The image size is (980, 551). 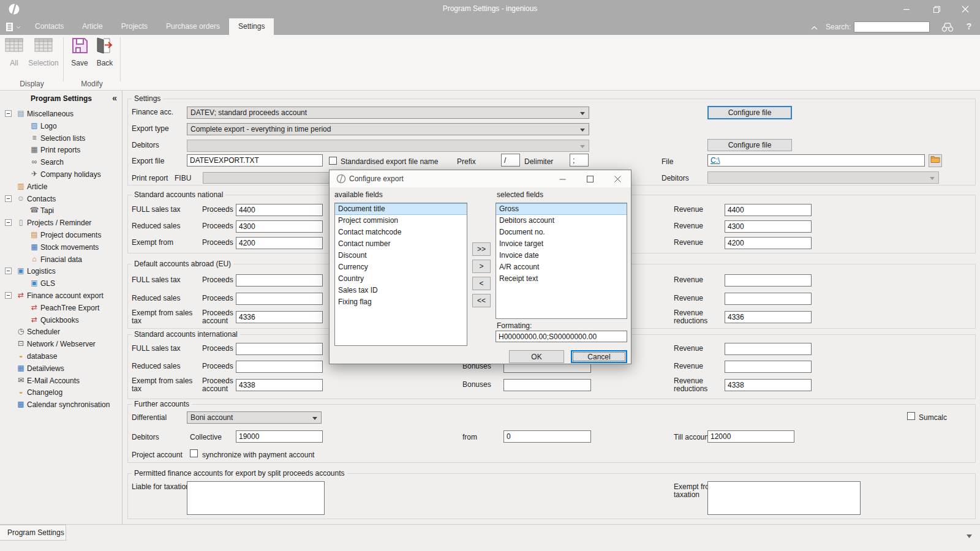 What do you see at coordinates (965, 9) in the screenshot?
I see `close-button` at bounding box center [965, 9].